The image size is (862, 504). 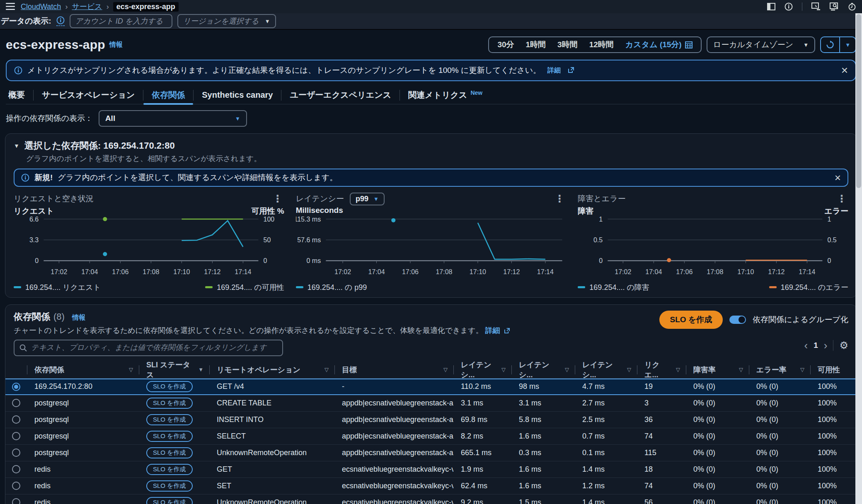 What do you see at coordinates (121, 21) in the screenshot?
I see `account-id-input` at bounding box center [121, 21].